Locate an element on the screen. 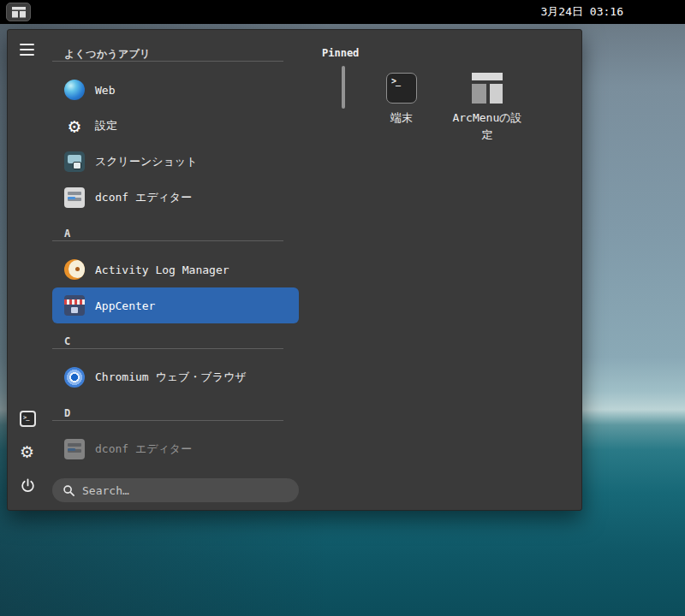 The width and height of the screenshot is (685, 616). app-item-chromium: Chromium ウェブ・ブラウザ is located at coordinates (176, 377).